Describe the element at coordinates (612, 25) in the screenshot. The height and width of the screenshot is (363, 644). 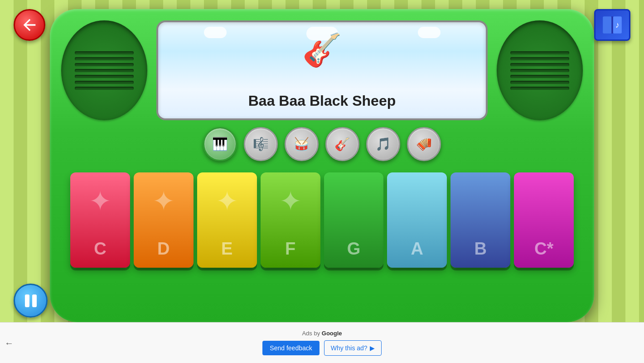
I see `book-icon: ♪` at that location.